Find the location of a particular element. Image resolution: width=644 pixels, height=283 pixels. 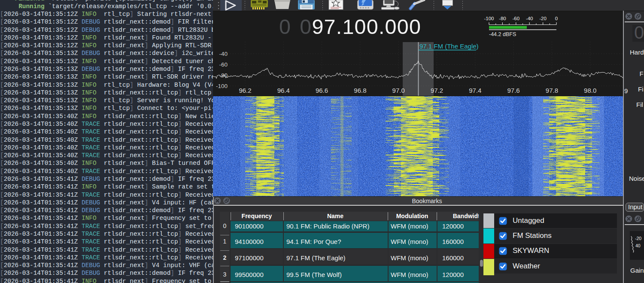

svg-text: 97.8 is located at coordinates (552, 90).